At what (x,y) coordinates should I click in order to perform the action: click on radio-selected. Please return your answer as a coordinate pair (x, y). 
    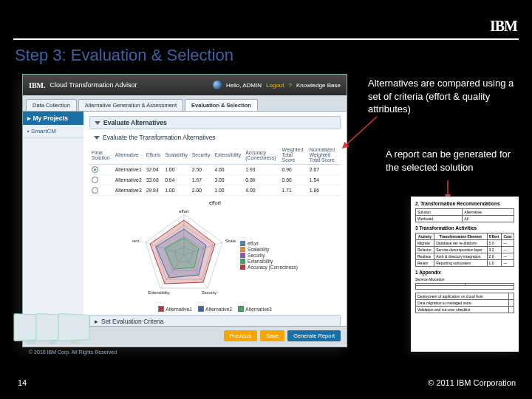
    Looking at the image, I should click on (95, 170).